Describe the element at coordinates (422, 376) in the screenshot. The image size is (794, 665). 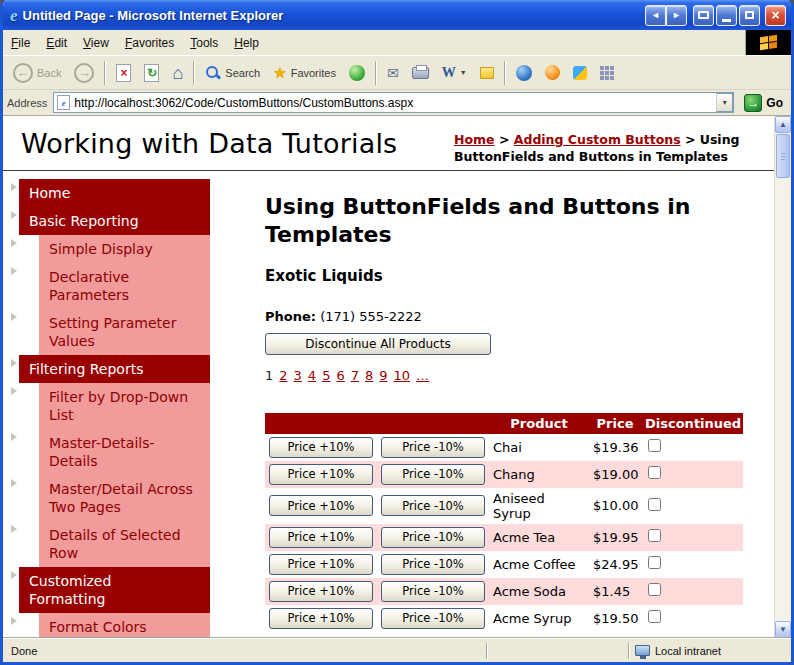
I see `pager-ellipsis: …` at that location.